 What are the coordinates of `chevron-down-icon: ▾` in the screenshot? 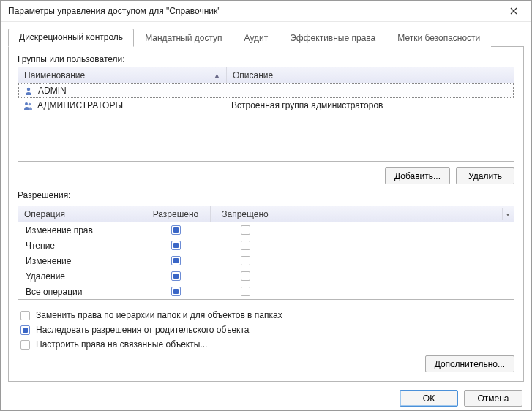 It's located at (508, 215).